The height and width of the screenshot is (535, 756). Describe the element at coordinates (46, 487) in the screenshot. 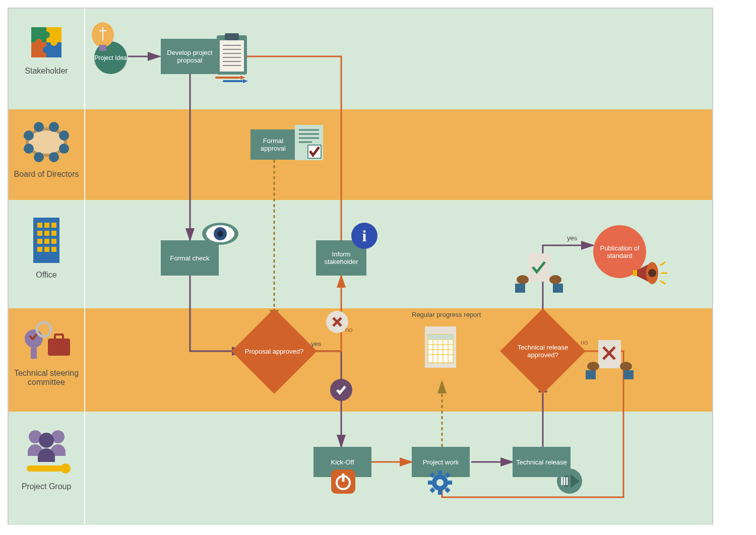

I see `label-pg-text: Project Group` at that location.